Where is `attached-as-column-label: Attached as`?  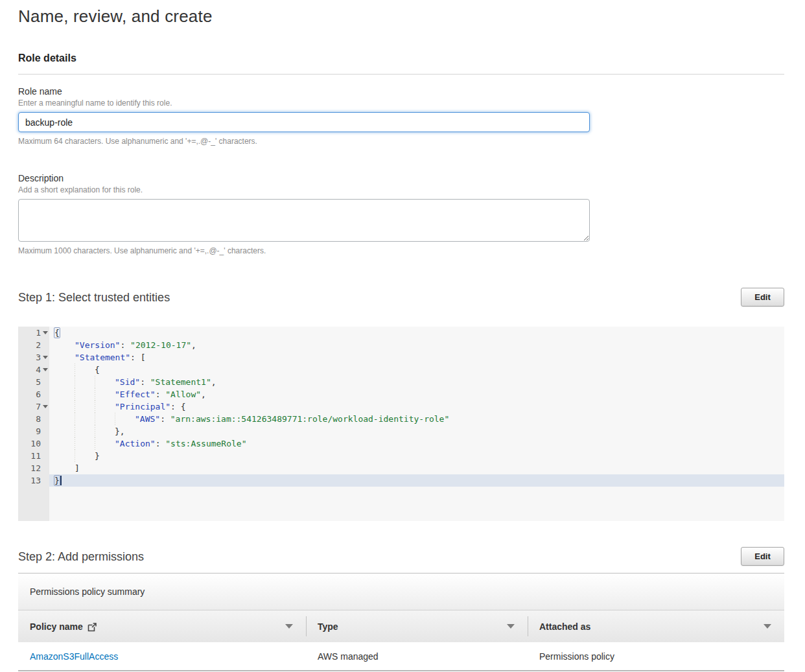 attached-as-column-label: Attached as is located at coordinates (565, 627).